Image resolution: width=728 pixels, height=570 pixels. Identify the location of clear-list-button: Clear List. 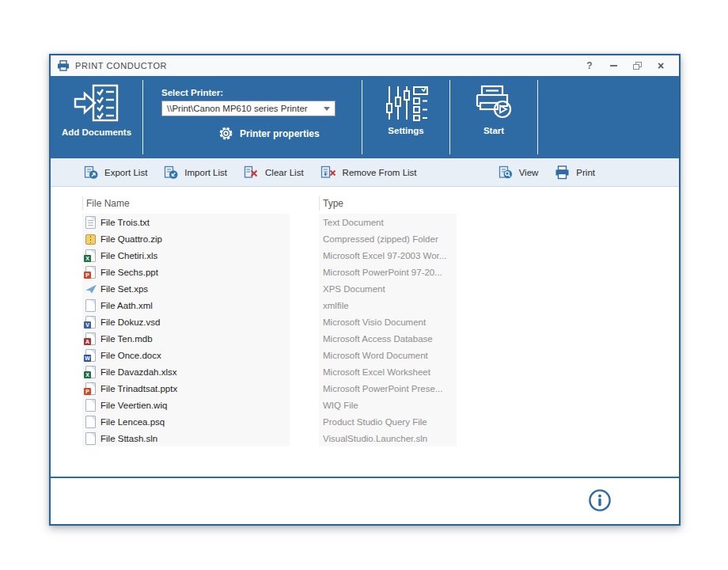
(274, 173).